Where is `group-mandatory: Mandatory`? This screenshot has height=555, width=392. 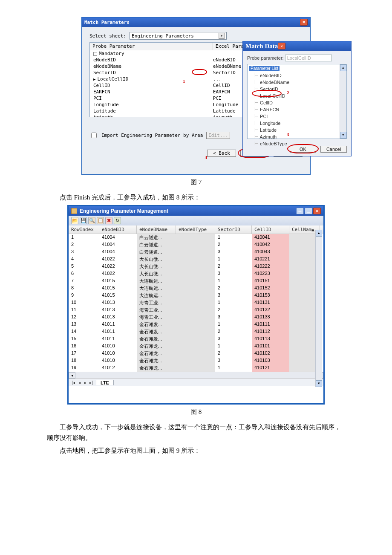 group-mandatory: Mandatory is located at coordinates (112, 54).